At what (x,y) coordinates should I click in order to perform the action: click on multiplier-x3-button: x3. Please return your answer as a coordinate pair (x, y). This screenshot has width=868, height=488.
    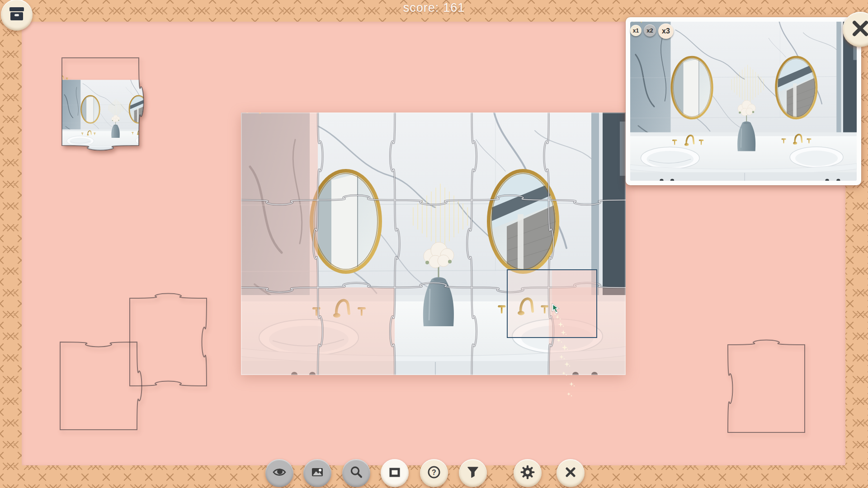
    Looking at the image, I should click on (666, 31).